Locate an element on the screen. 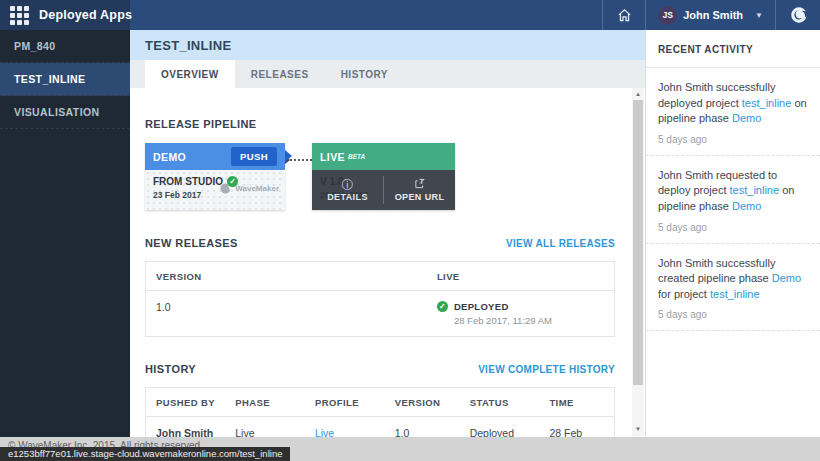 This screenshot has height=461, width=820. tab-releases: RELEASES is located at coordinates (280, 74).